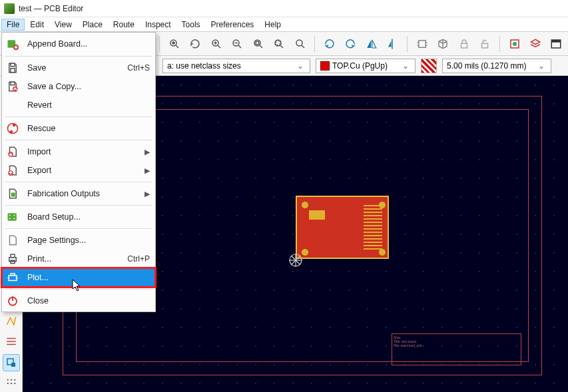 Image resolution: width=568 pixels, height=392 pixels. What do you see at coordinates (79, 105) in the screenshot?
I see `menu-revert: Revert` at bounding box center [79, 105].